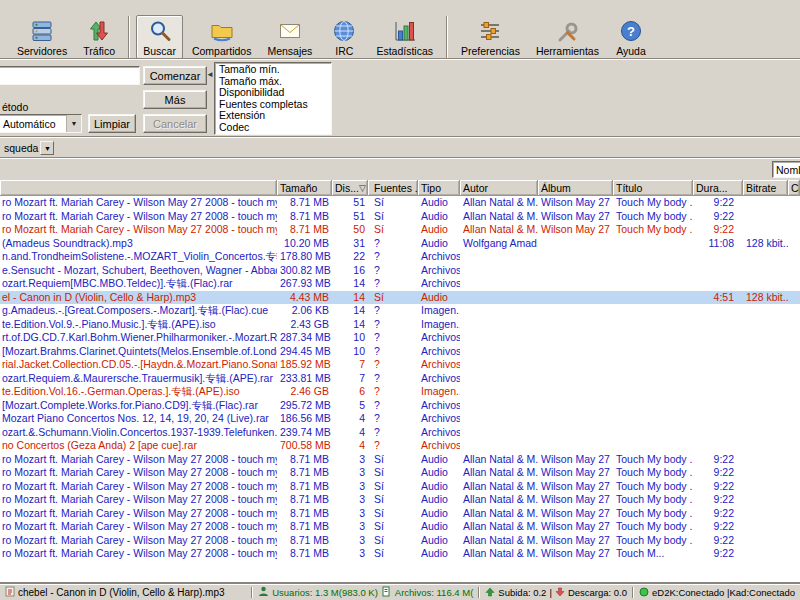 This screenshot has height=600, width=800. I want to click on cell-type: Audio, so click(439, 203).